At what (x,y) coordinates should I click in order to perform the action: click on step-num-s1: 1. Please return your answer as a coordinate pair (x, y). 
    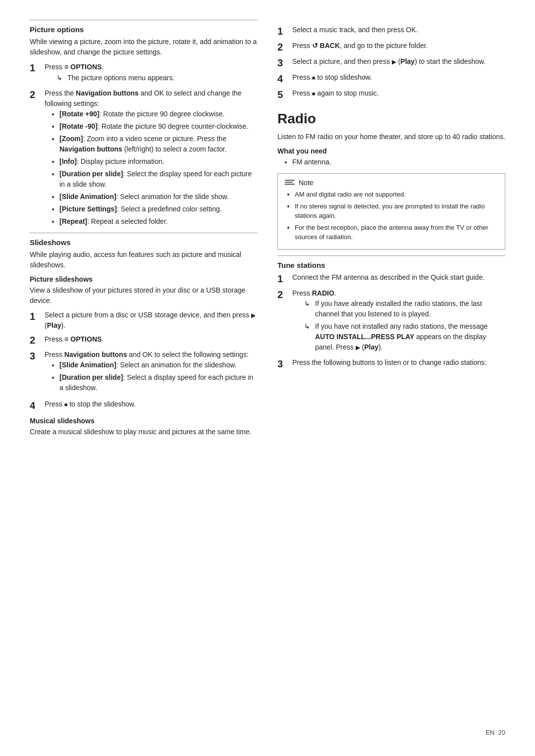
    Looking at the image, I should click on (35, 320).